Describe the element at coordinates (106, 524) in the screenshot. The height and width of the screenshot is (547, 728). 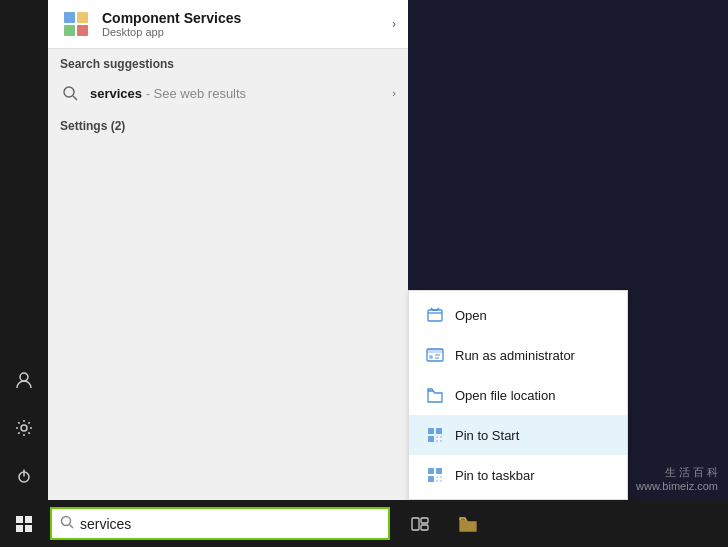
I see `taskbar-search-text: services` at that location.